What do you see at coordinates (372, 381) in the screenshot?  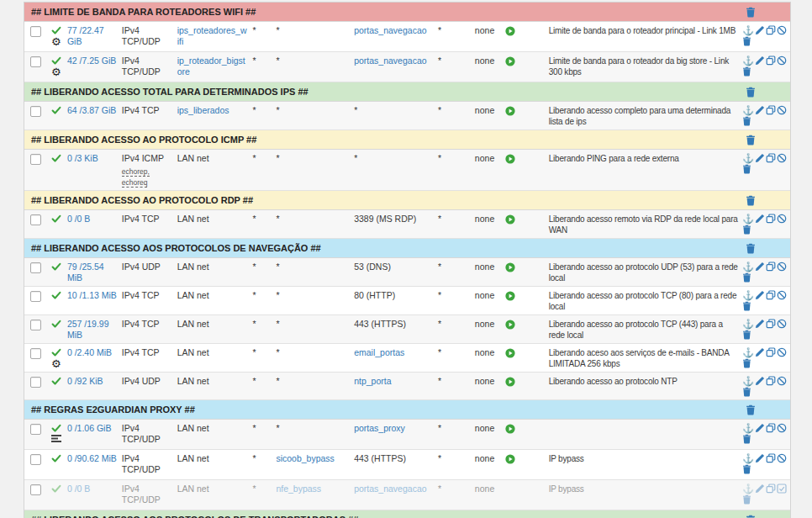 I see `dest-port-alias-link: ntp_porta` at bounding box center [372, 381].